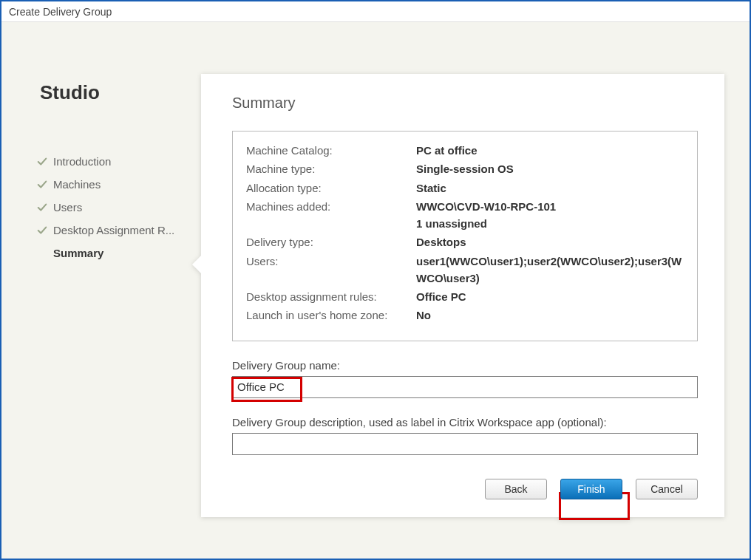  What do you see at coordinates (331, 242) in the screenshot?
I see `summary-row-label: Delivery type:` at bounding box center [331, 242].